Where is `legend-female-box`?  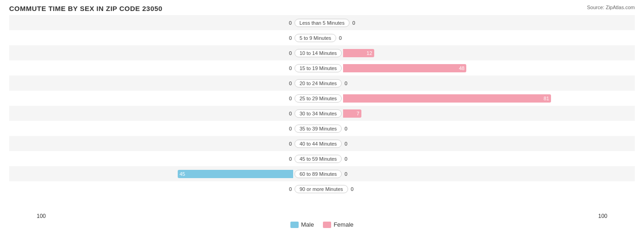 legend-female-box is located at coordinates (327, 225).